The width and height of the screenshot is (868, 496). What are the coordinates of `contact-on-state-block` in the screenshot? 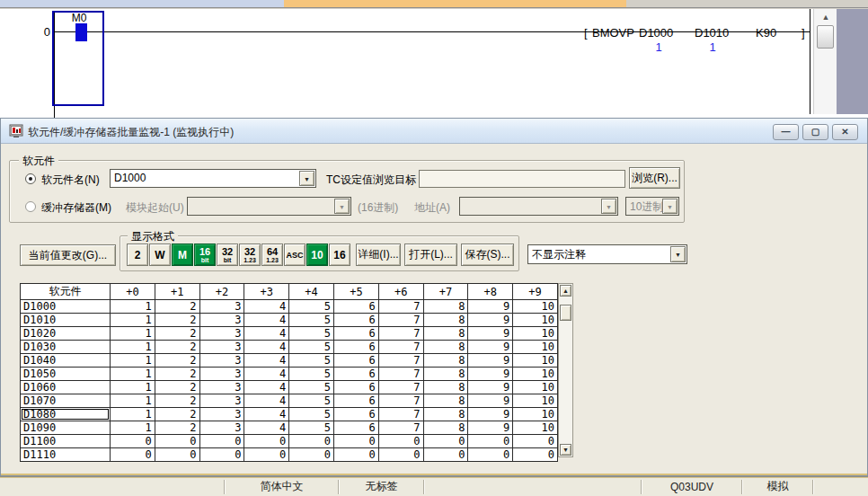 It's located at (81, 32).